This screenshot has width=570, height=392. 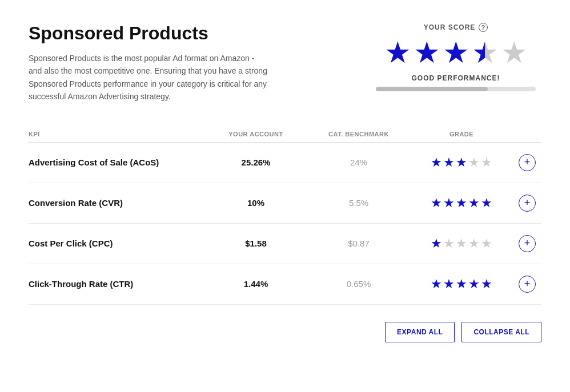 What do you see at coordinates (487, 284) in the screenshot?
I see `grade-star-filled-3-4: ★` at bounding box center [487, 284].